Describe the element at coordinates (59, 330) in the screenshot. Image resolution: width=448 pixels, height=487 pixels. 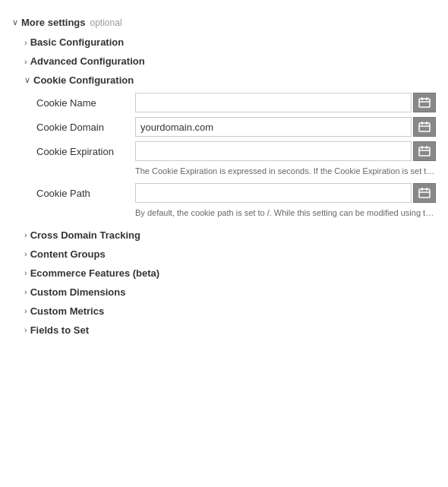
I see `fields-to-set-title: Fields to Set` at that location.